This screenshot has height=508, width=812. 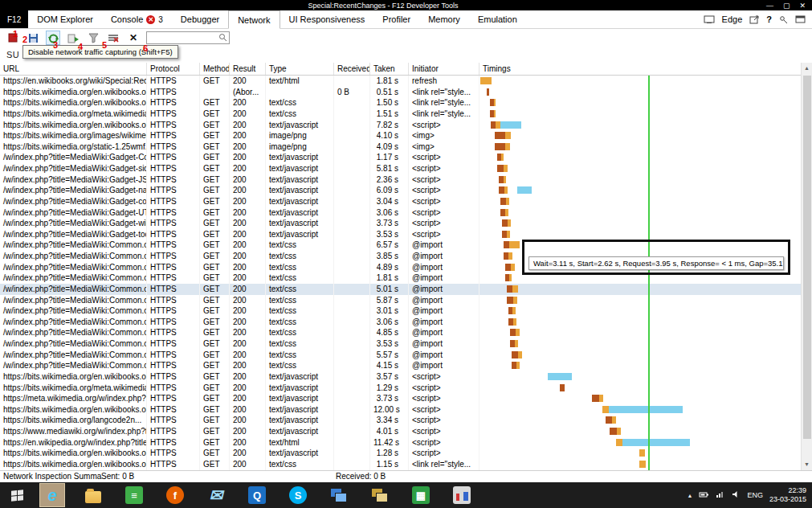 What do you see at coordinates (421, 495) in the screenshot?
I see `taskbar-app-calculator: ▦` at bounding box center [421, 495].